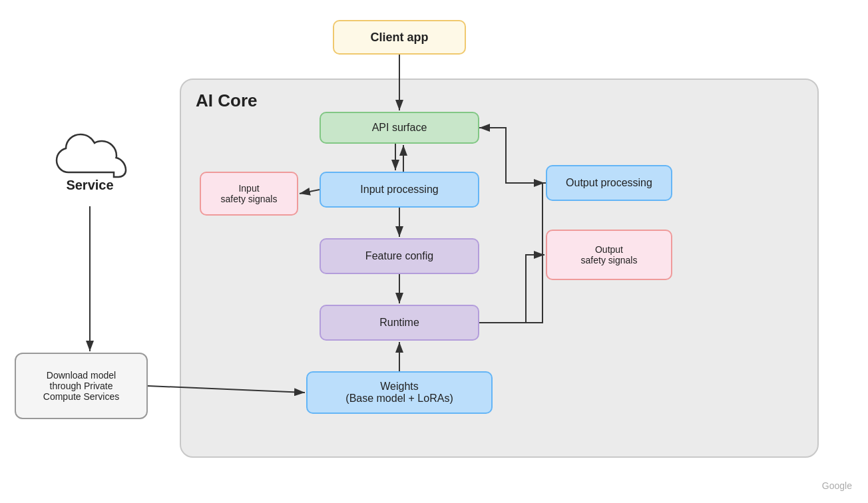  I want to click on weights-box: Weights(Base model + LoRAs), so click(399, 393).